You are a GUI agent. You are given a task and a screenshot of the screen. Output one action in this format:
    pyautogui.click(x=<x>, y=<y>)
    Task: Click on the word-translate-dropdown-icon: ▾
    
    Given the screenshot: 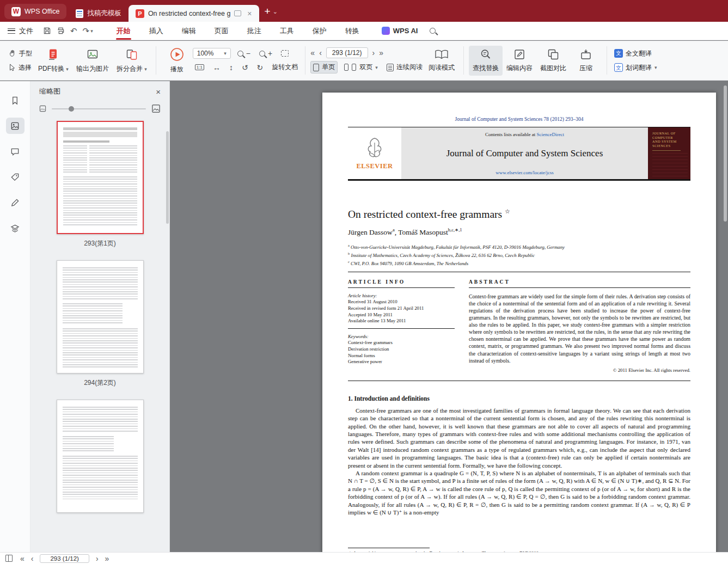 What is the action you would take?
    pyautogui.click(x=656, y=68)
    